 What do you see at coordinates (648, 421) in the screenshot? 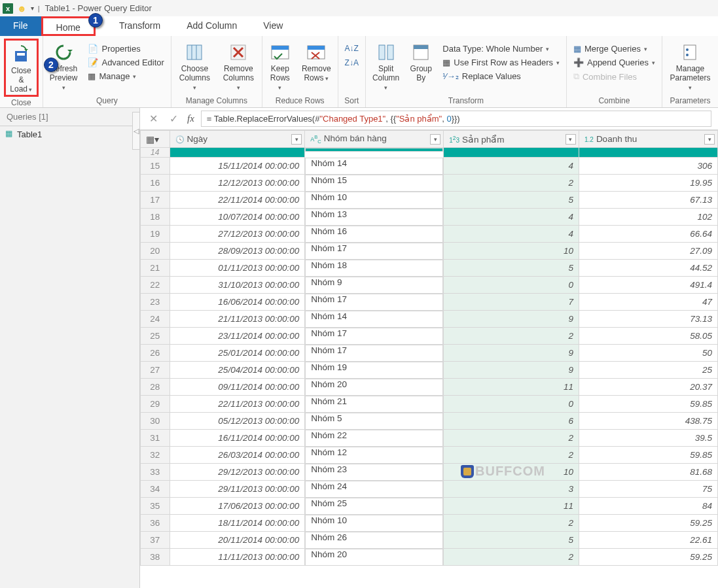
I see `cell-revenue: 438.75` at bounding box center [648, 421].